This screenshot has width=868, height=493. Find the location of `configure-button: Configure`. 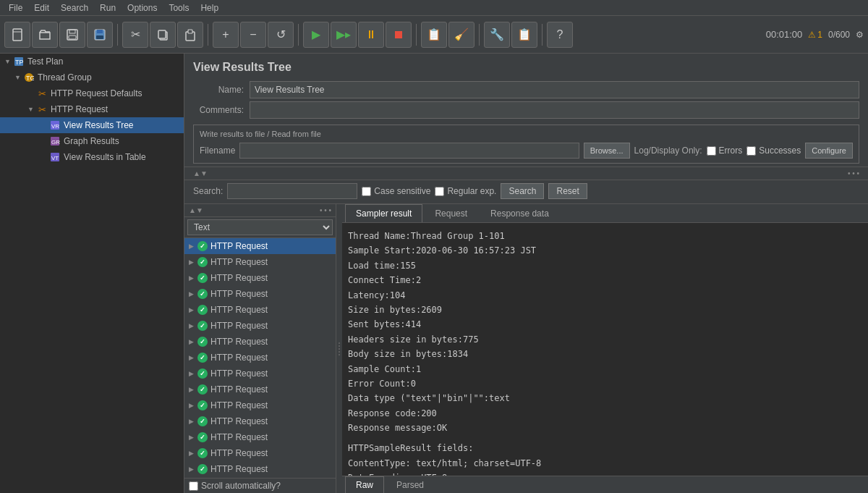

configure-button: Configure is located at coordinates (829, 151).